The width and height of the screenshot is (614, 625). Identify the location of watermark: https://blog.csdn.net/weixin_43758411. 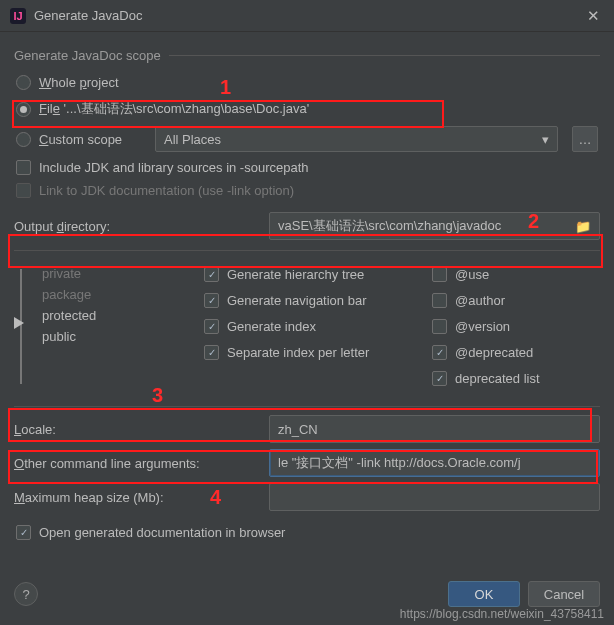
(502, 614).